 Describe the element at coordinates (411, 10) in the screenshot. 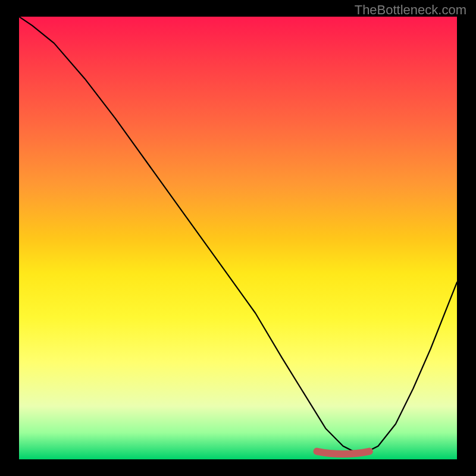

I see `watermark-text: TheBottleneck.com` at that location.